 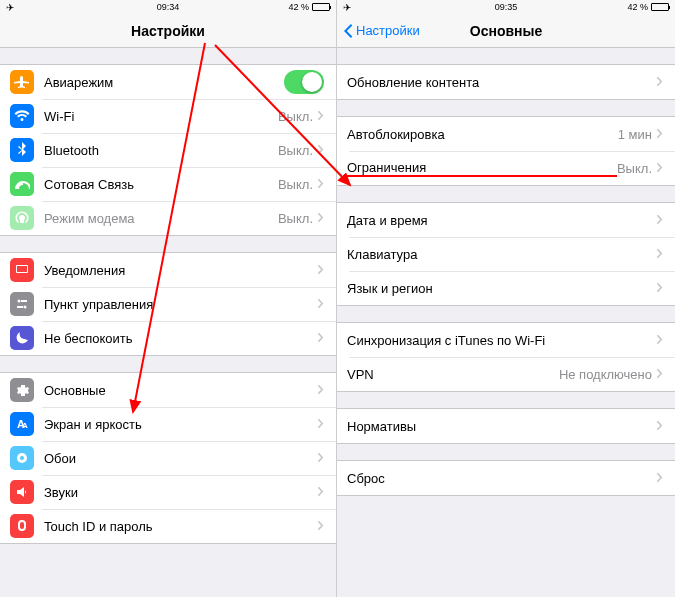 I want to click on settings-row: Звуки, so click(x=168, y=492).